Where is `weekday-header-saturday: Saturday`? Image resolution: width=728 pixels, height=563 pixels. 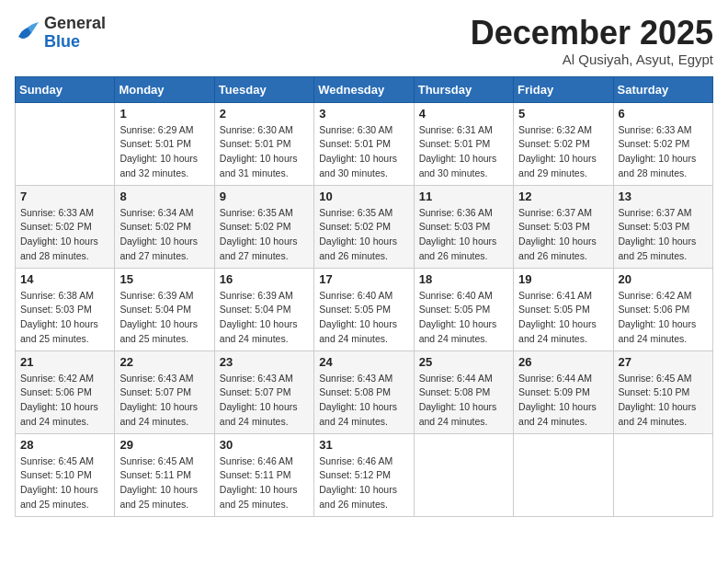 weekday-header-saturday: Saturday is located at coordinates (663, 89).